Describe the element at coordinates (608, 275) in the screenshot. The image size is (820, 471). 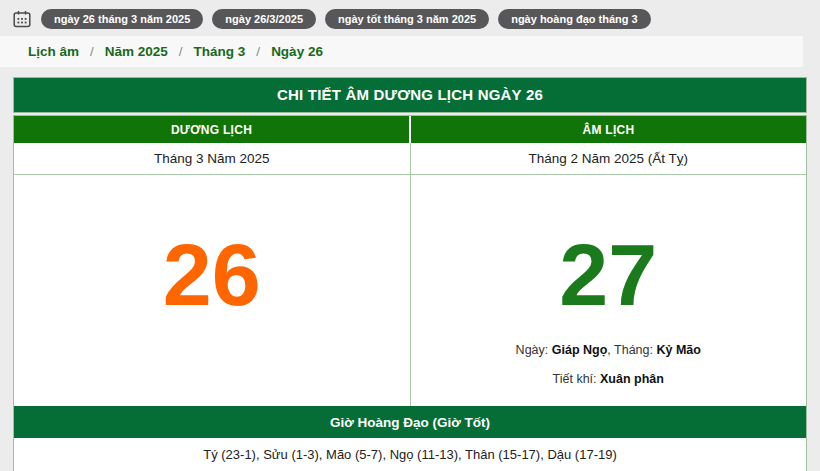
I see `lunar-day-number: 27` at that location.